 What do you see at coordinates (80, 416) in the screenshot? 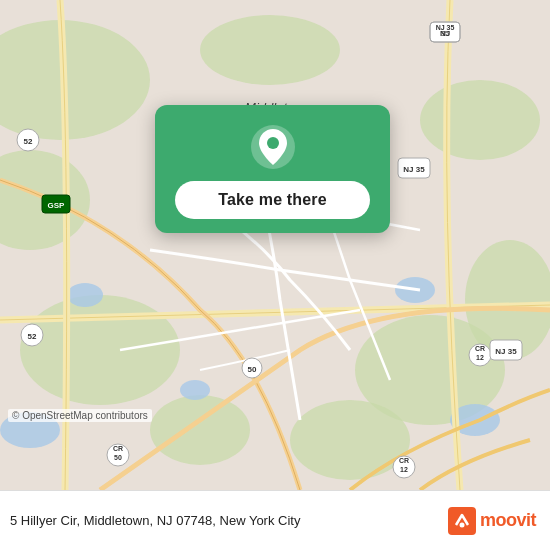
I see `copyright-text: © OpenStreetMap contributors` at bounding box center [80, 416].